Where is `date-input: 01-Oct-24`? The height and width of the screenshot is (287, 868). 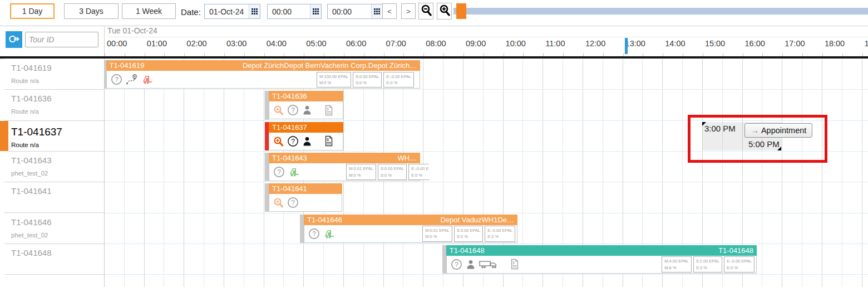 date-input: 01-Oct-24 is located at coordinates (233, 11).